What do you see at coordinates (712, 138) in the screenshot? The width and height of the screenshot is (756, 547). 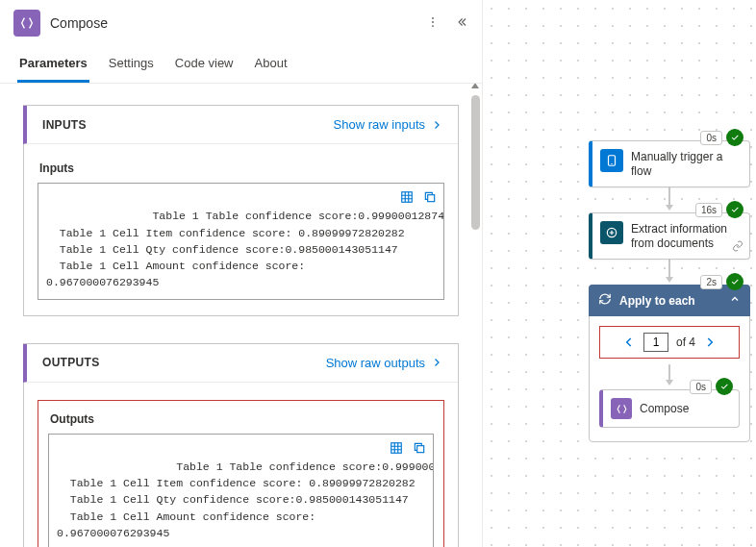 I see `node1-time: 0s` at bounding box center [712, 138].